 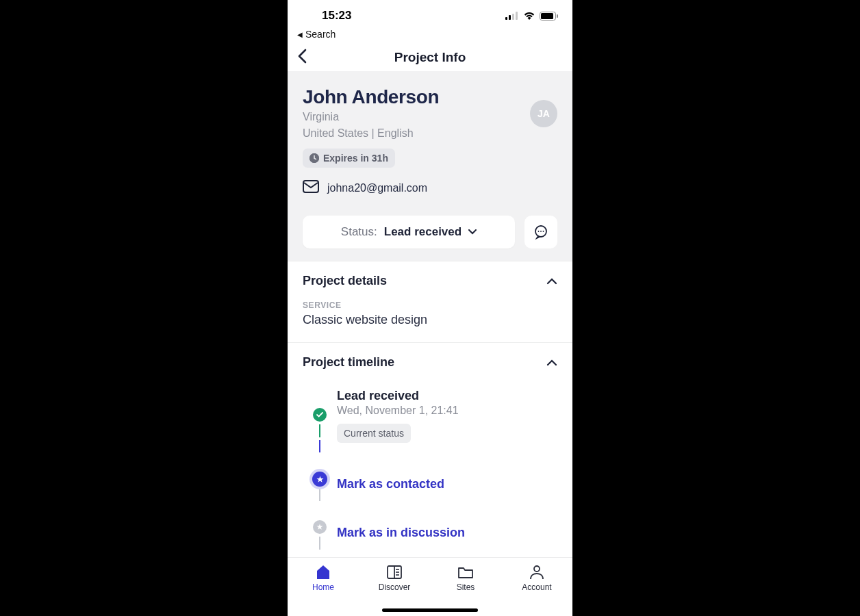 What do you see at coordinates (394, 587) in the screenshot?
I see `tab-label: Discover` at bounding box center [394, 587].